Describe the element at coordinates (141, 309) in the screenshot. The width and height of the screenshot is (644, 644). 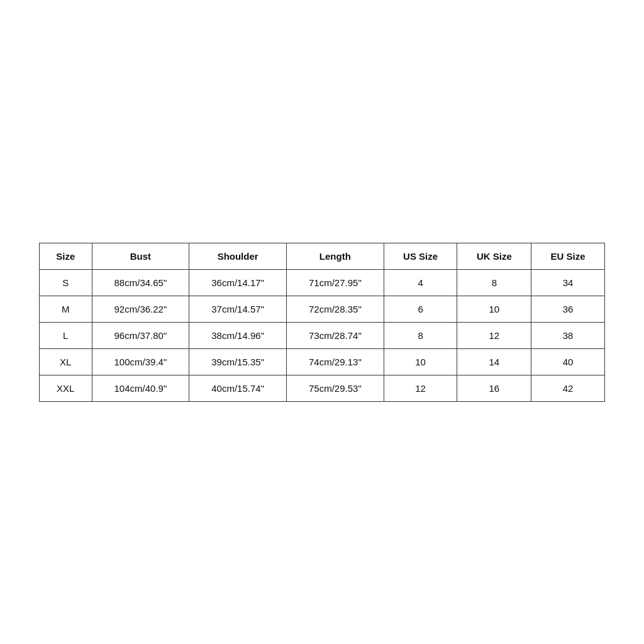
I see `cell-bust: 92cm/36.22"` at that location.